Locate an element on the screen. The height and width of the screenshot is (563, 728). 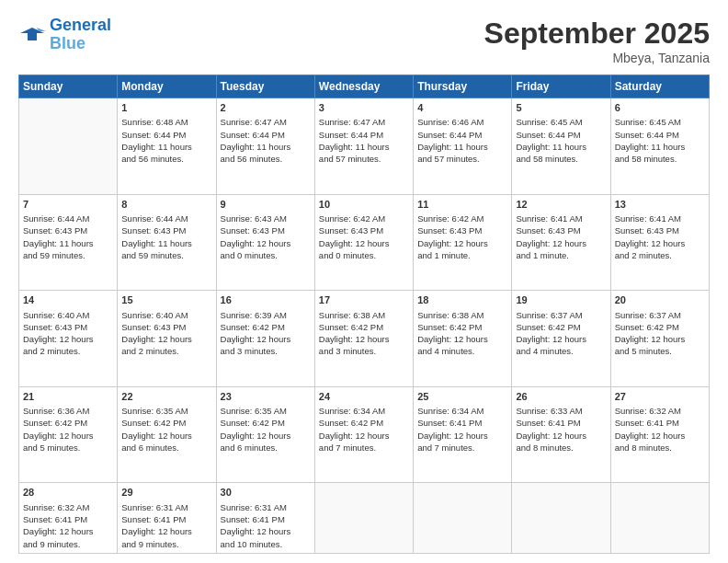
calendar-cell: 26Sunrise: 6:33 AM Sunset: 6:41 PM Dayli… is located at coordinates (561, 434).